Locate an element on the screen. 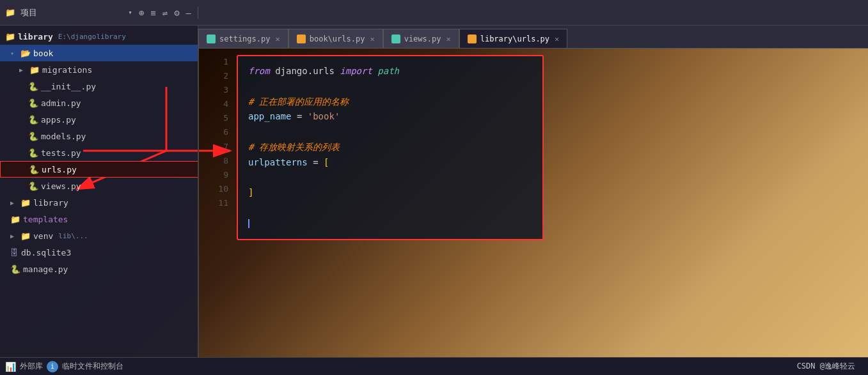  tab-views: views.py ✕ is located at coordinates (421, 38).